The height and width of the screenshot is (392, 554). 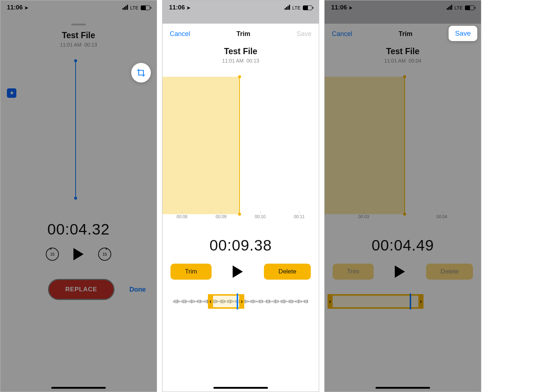 I want to click on waveform-area: 00:03 00:04, so click(x=403, y=149).